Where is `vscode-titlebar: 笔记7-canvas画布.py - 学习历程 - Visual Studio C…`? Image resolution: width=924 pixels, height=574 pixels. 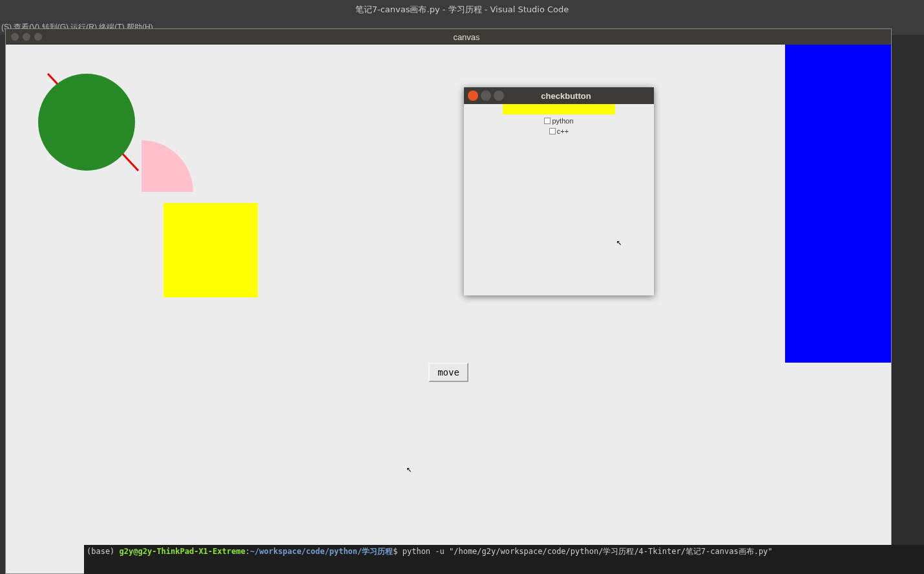
vscode-titlebar: 笔记7-canvas画布.py - 学习历程 - Visual Studio C… is located at coordinates (462, 10).